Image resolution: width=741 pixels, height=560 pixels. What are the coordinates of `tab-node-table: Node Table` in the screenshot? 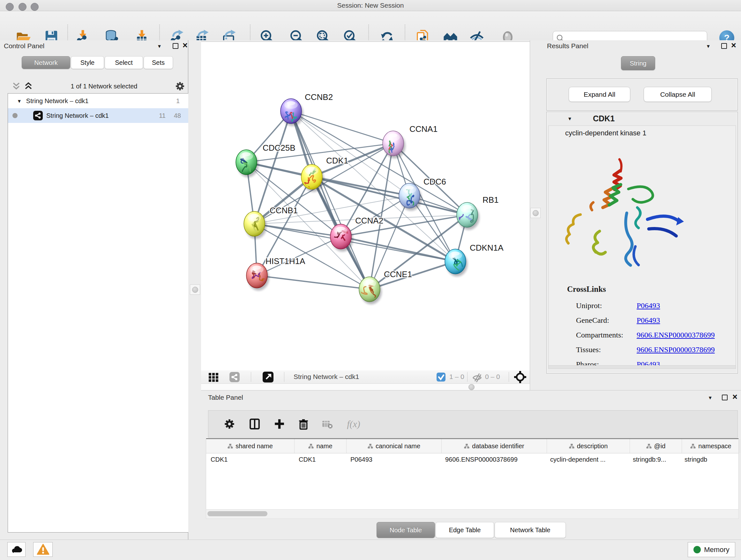 It's located at (406, 530).